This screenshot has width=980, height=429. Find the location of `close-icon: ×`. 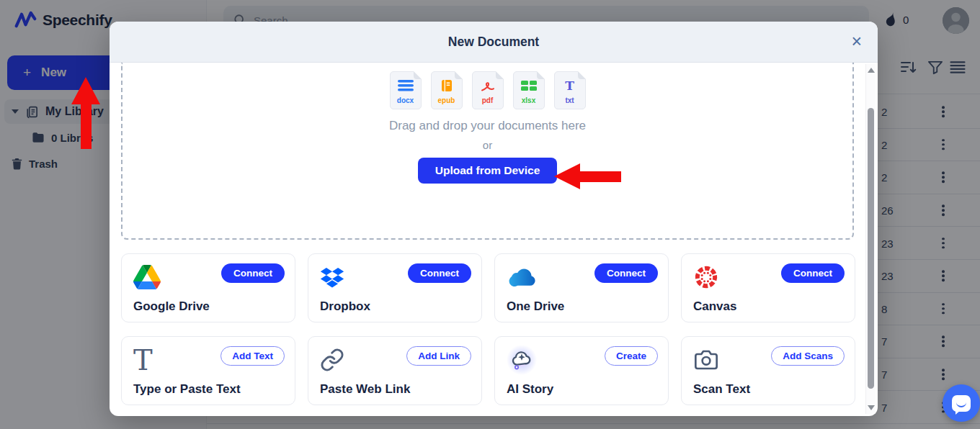

close-icon: × is located at coordinates (856, 41).